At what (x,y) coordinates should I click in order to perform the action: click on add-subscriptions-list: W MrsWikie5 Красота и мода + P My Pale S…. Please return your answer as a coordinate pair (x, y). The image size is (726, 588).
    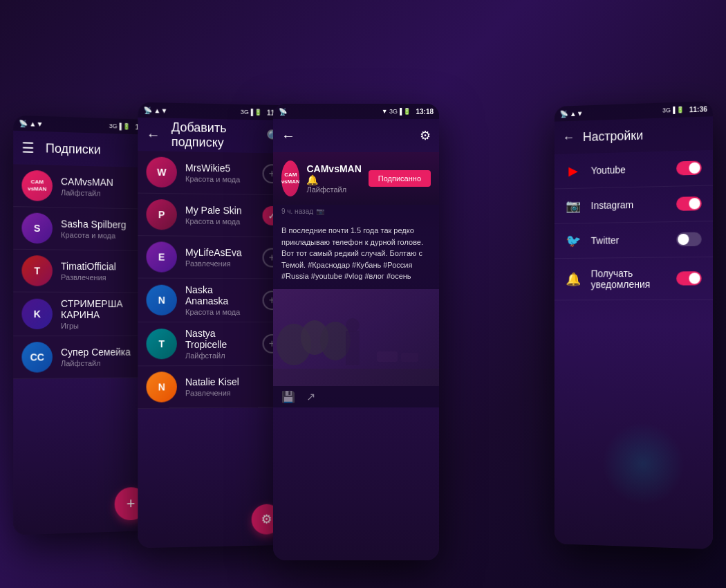
    Looking at the image, I should click on (214, 279).